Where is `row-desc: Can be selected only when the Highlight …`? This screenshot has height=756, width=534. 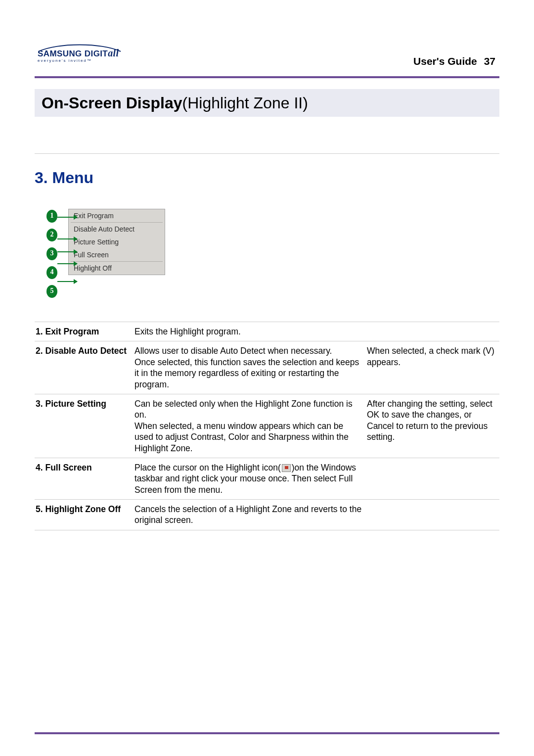
row-desc: Can be selected only when the Highlight … is located at coordinates (250, 425).